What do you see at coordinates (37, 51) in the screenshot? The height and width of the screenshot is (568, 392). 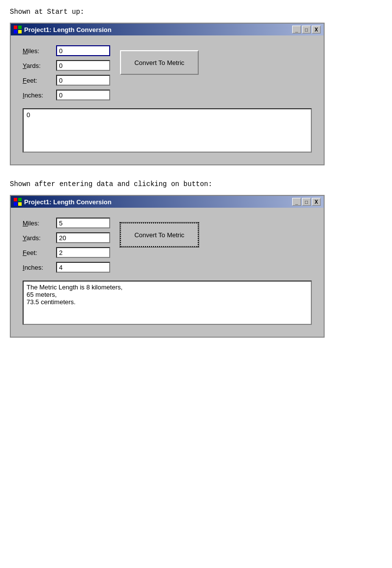 I see `miles-label-1: Miles:` at bounding box center [37, 51].